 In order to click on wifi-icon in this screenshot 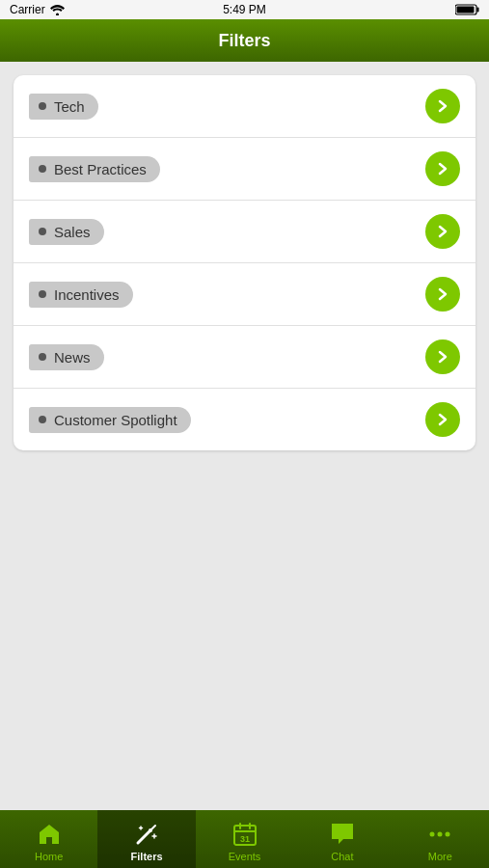, I will do `click(58, 10)`.